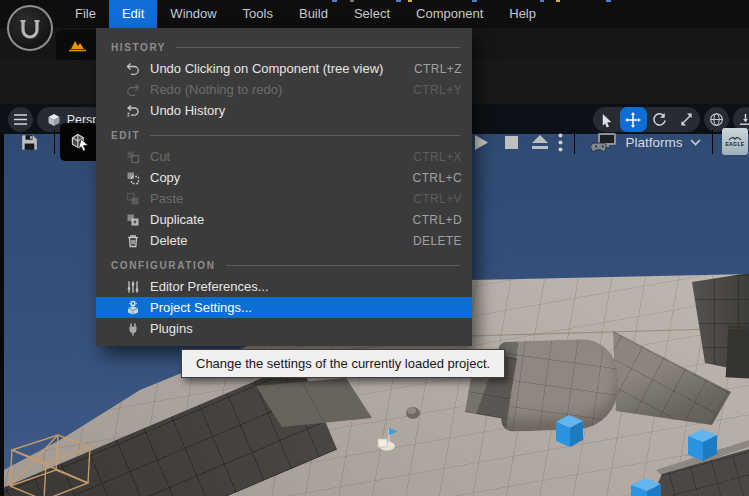  Describe the element at coordinates (438, 241) in the screenshot. I see `menu-item-shortcut: DELETE` at that location.